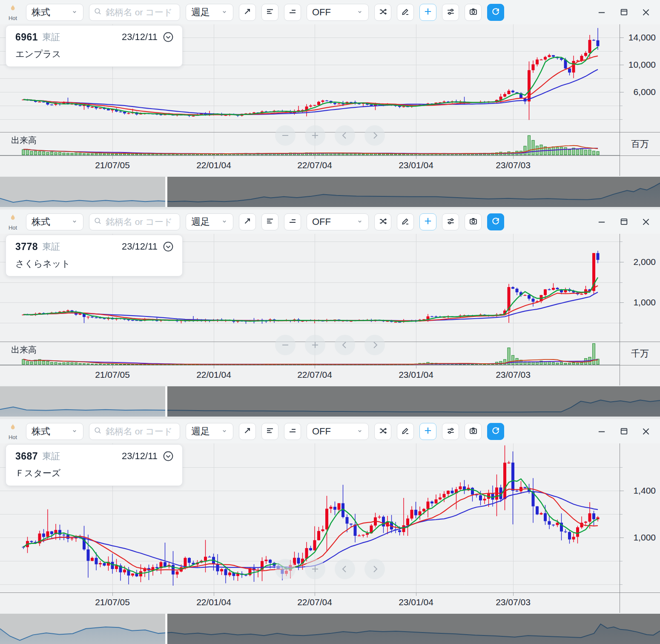 The width and height of the screenshot is (660, 644). I want to click on symbol-search, so click(135, 12).